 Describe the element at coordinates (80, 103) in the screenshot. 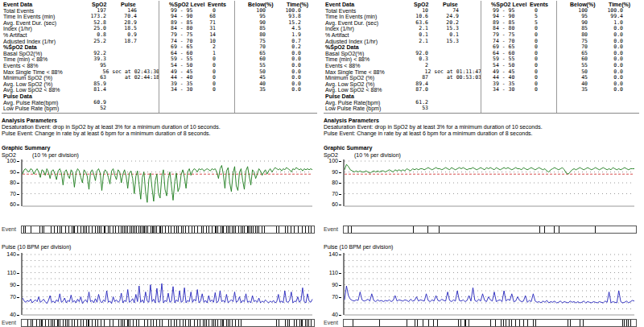

I see `table-row: Avg. Pulse Rate(bpm)60.9` at that location.